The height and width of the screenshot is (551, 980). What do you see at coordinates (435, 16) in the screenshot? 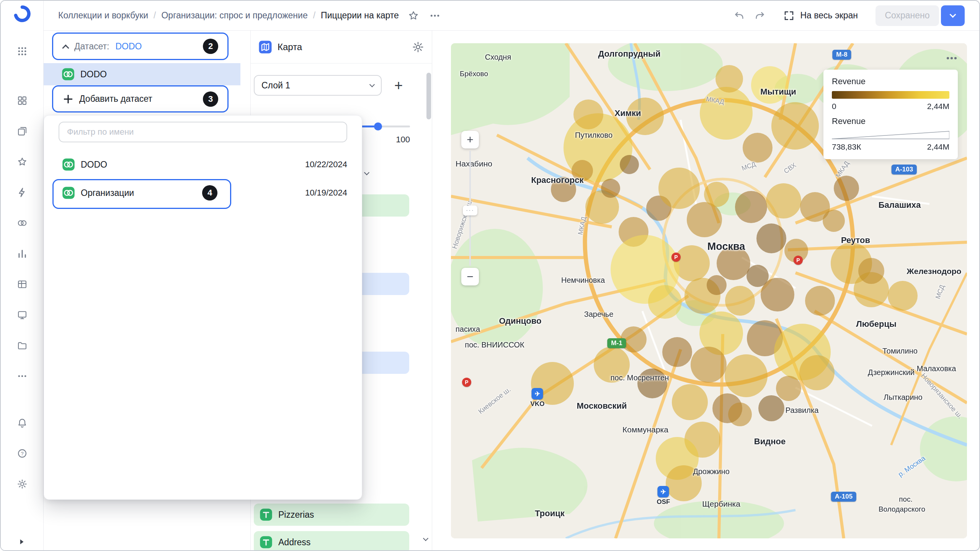
I see `more-actions-icon` at bounding box center [435, 16].